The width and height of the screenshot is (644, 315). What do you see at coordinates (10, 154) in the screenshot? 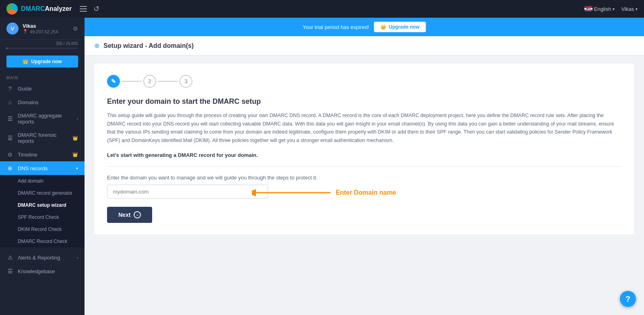
I see `timeline-icon: ⊝` at bounding box center [10, 154].